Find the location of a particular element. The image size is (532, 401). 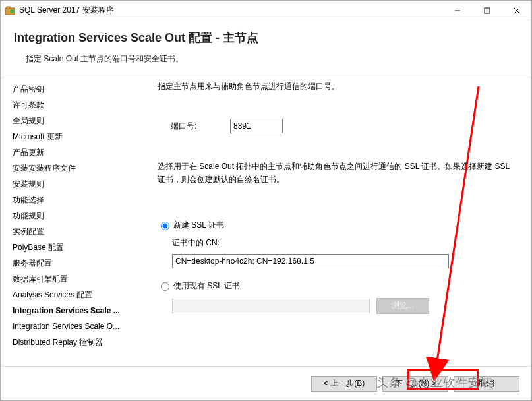

titlebar: SQL Server 2017 安装程序 is located at coordinates (266, 11).